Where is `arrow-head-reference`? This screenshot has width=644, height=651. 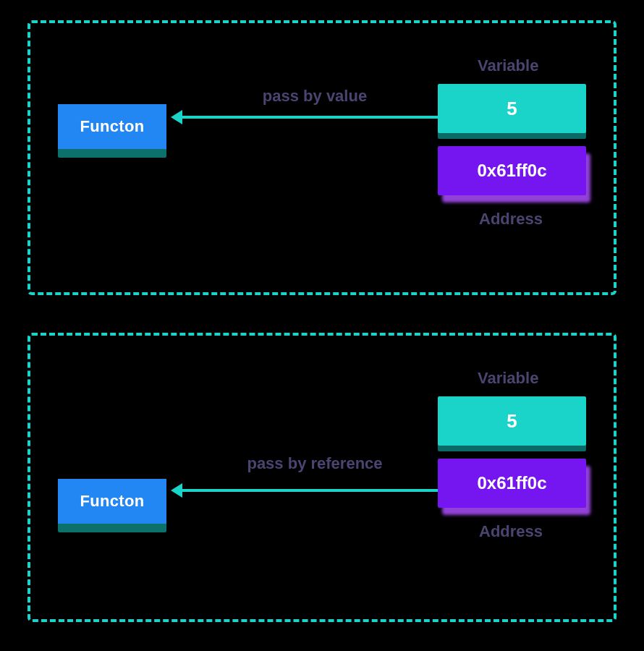 arrow-head-reference is located at coordinates (177, 490).